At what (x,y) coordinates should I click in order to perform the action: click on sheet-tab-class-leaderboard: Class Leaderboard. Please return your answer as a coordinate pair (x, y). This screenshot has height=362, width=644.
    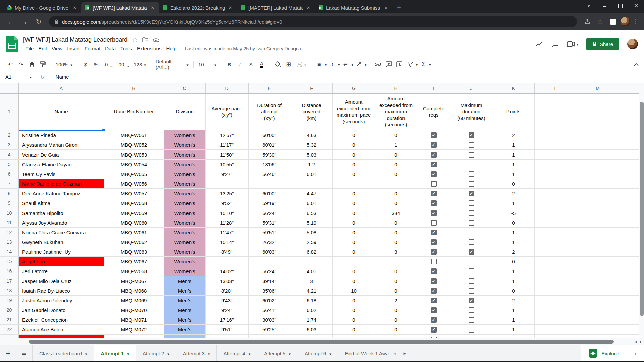
    Looking at the image, I should click on (63, 353).